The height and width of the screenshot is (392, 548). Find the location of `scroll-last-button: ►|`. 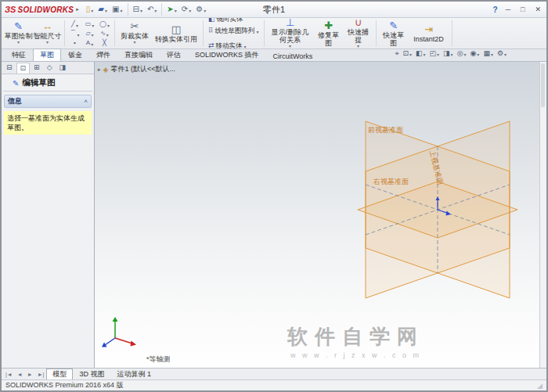

scroll-last-button: ►| is located at coordinates (41, 374).